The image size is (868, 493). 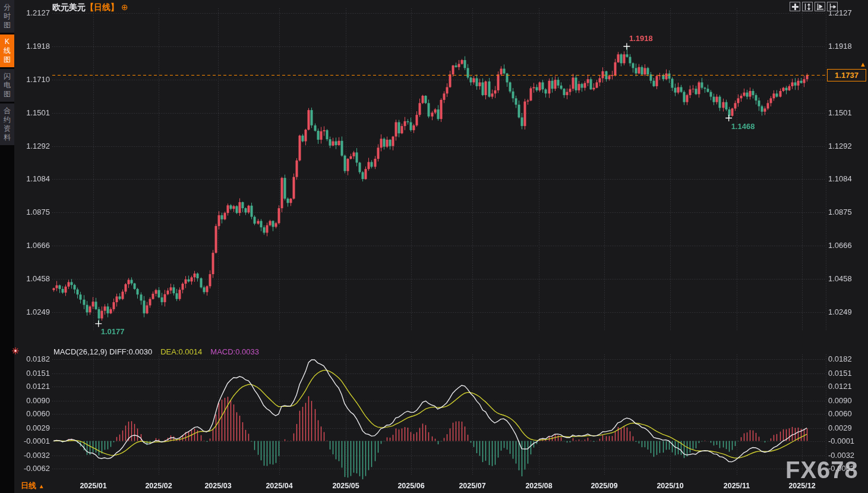 I want to click on sidebar-tab-label: 闪电图, so click(x=7, y=86).